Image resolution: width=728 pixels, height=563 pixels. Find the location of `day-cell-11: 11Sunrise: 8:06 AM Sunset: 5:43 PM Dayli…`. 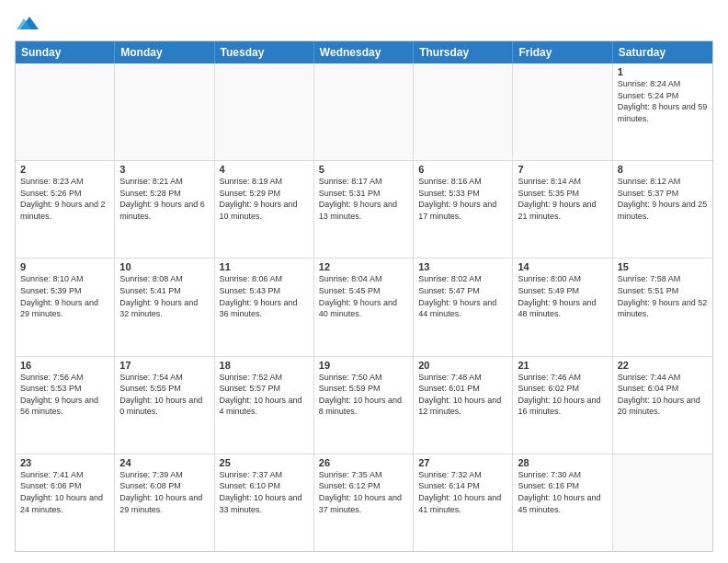

day-cell-11: 11Sunrise: 8:06 AM Sunset: 5:43 PM Dayli… is located at coordinates (265, 307).